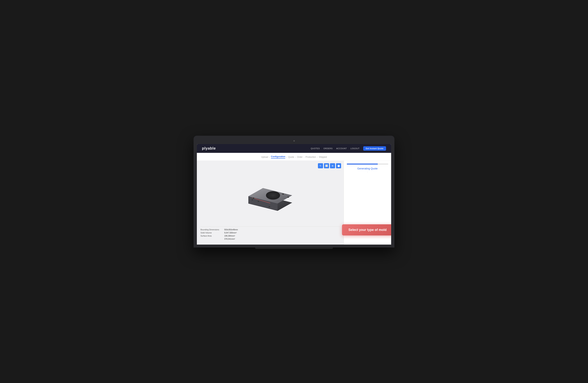  Describe the element at coordinates (294, 246) in the screenshot. I see `laptop-base` at that location.